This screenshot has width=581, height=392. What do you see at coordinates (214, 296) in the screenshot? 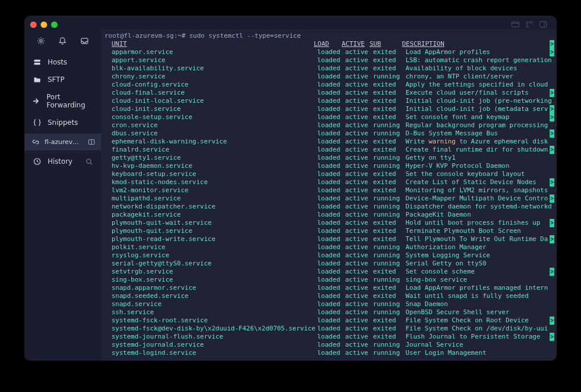
I see `cell-unit: snapd.seeded.service` at bounding box center [214, 296].